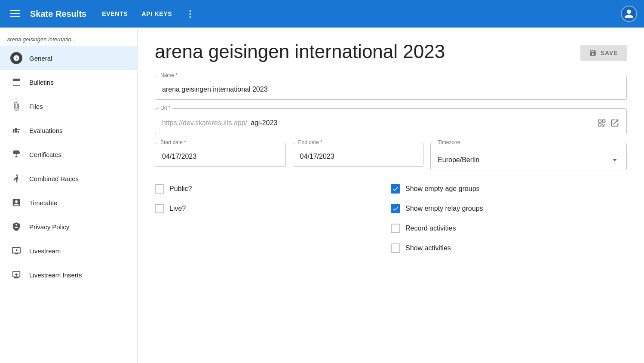 Image resolution: width=644 pixels, height=363 pixels. What do you see at coordinates (69, 154) in the screenshot?
I see `sidebar-item-certificates: Certificates` at bounding box center [69, 154].